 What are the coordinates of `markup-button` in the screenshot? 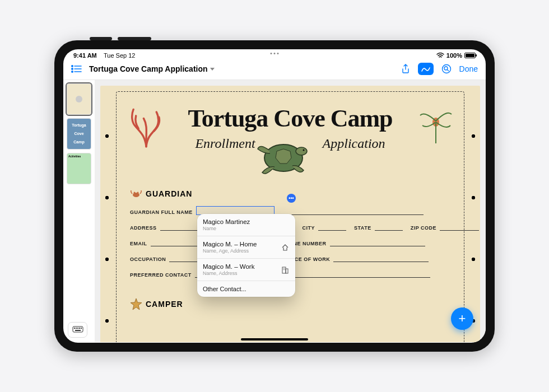 It's located at (426, 69).